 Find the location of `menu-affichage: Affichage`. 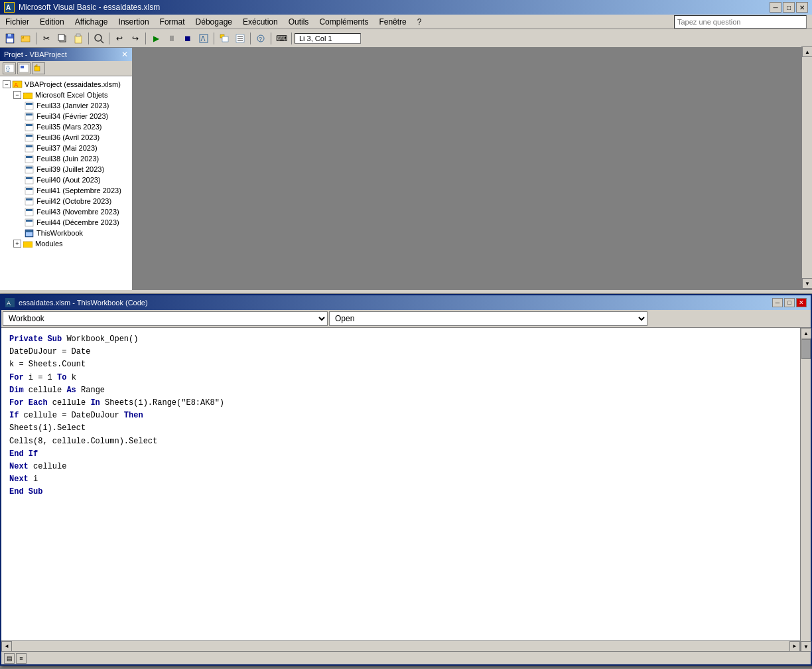

menu-affichage: Affichage is located at coordinates (92, 22).